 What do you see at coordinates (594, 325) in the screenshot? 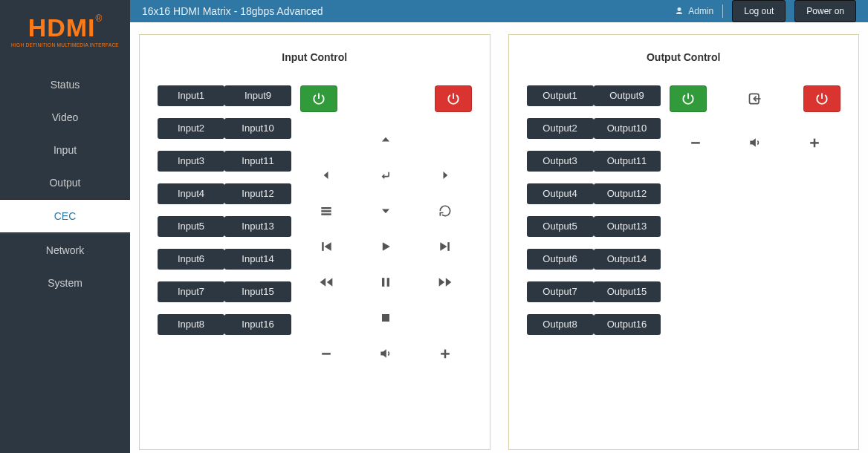
I see `list-item: Output8Output16` at bounding box center [594, 325].